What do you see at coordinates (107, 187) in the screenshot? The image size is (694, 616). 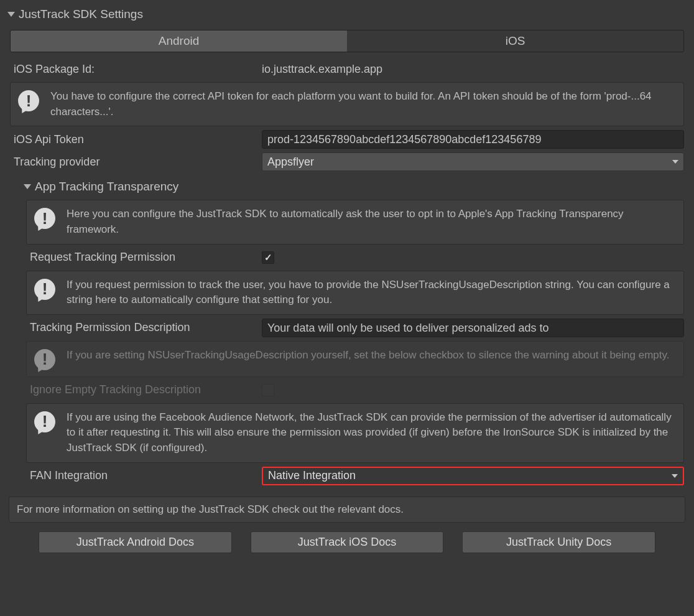 I see `att-title: App Tracking Transparency` at bounding box center [107, 187].